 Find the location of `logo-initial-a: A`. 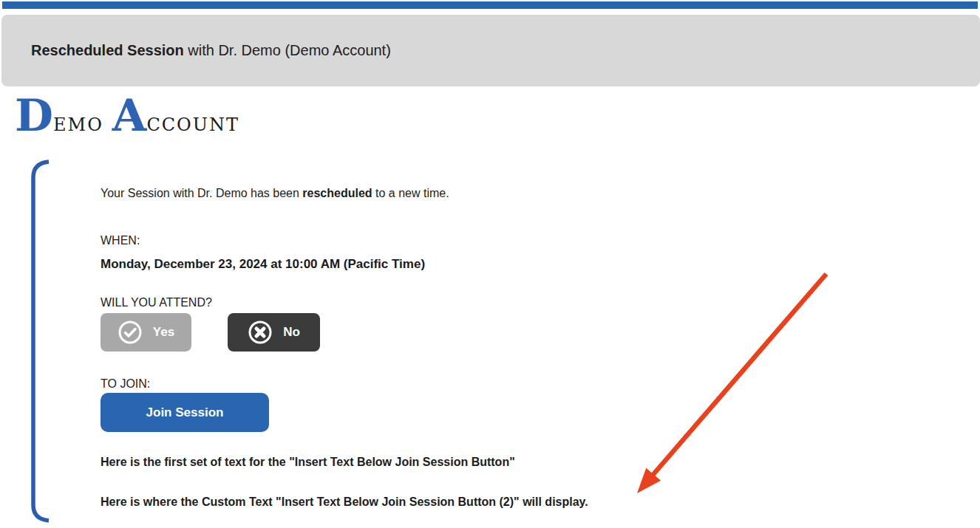

logo-initial-a: A is located at coordinates (130, 115).